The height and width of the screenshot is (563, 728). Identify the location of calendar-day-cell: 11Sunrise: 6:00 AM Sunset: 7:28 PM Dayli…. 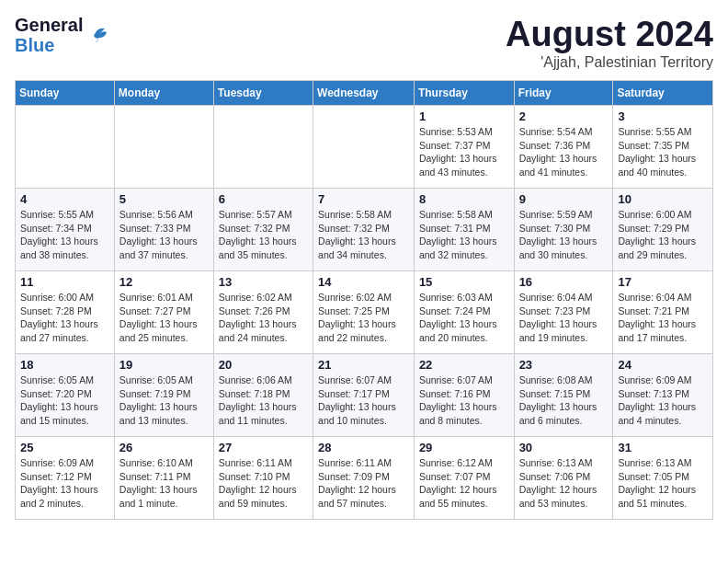
(65, 313).